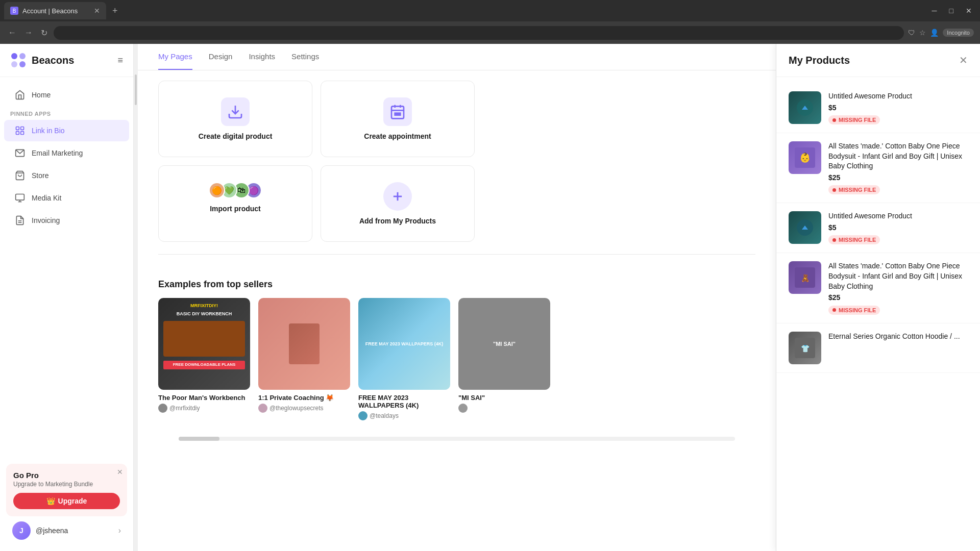  I want to click on author-name-tealdays: @tealdays, so click(384, 416).